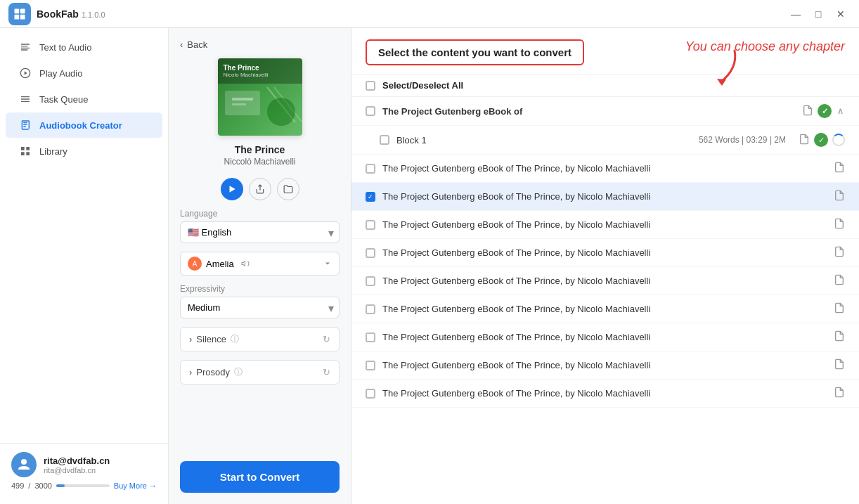 The width and height of the screenshot is (859, 504). What do you see at coordinates (25, 99) in the screenshot?
I see `queue-icon` at bounding box center [25, 99].